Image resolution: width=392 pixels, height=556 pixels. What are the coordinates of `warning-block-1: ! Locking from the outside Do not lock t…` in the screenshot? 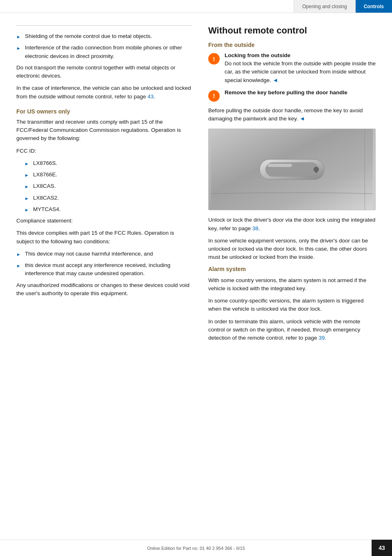 It's located at (292, 69).